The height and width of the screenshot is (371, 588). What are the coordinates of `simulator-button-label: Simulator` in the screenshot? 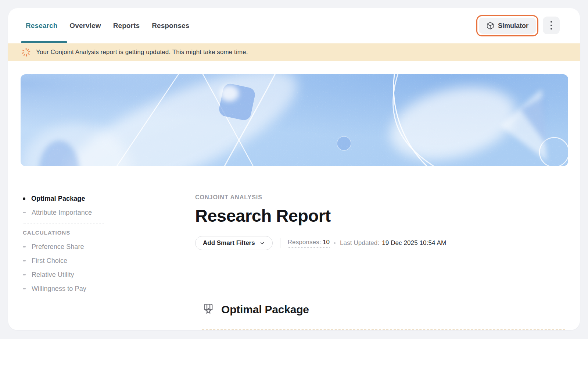 It's located at (513, 26).